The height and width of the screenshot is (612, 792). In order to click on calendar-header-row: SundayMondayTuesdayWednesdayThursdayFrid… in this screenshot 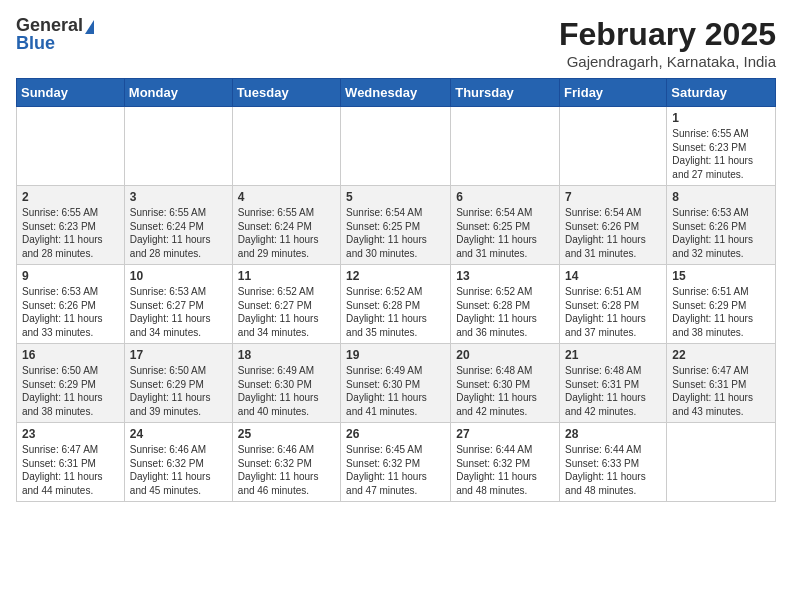, I will do `click(396, 93)`.